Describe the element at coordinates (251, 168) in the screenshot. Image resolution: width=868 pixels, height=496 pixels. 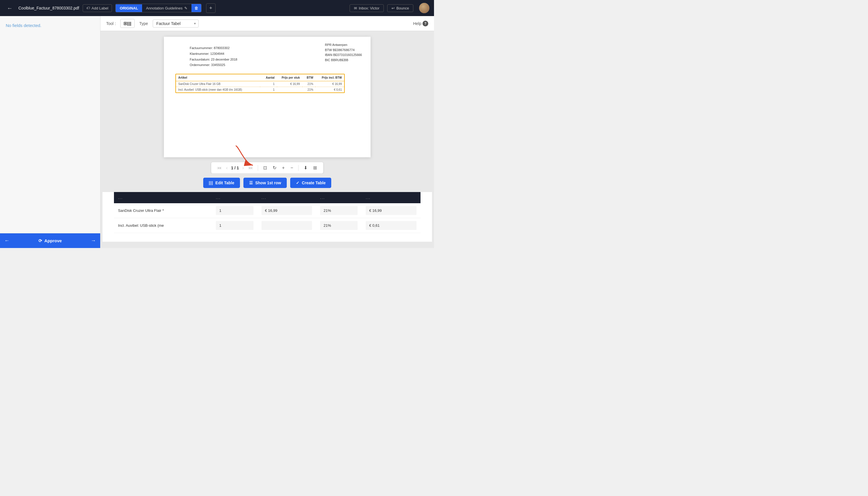
I see `page-last-button: ⏭` at that location.